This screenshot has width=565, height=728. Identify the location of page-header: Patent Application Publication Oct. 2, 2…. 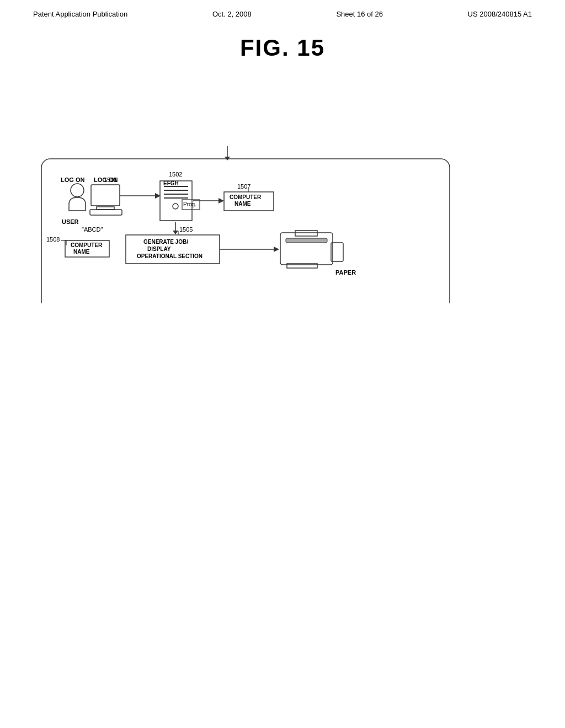
(282, 9).